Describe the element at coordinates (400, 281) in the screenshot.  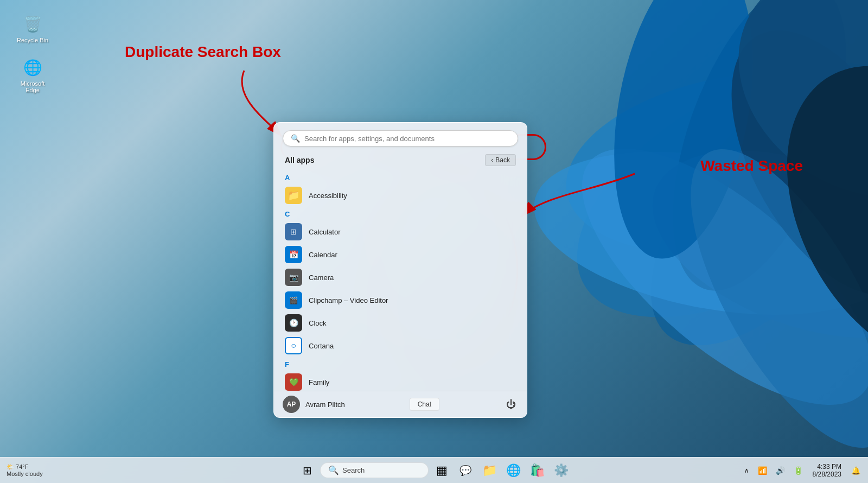
I see `apps-list: A 📁 Accessibility C ⊞ Calculator 📅 Calen…` at that location.